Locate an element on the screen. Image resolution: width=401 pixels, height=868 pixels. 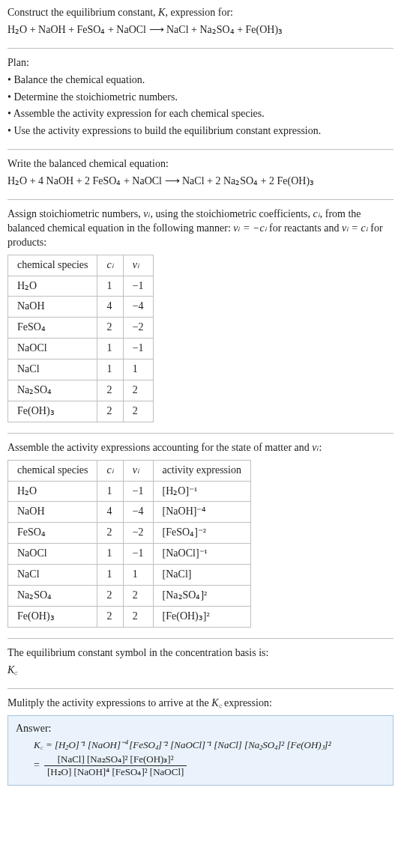
activity-table: chemical species cᵢ νᵢ activity expressi… is located at coordinates (129, 544).